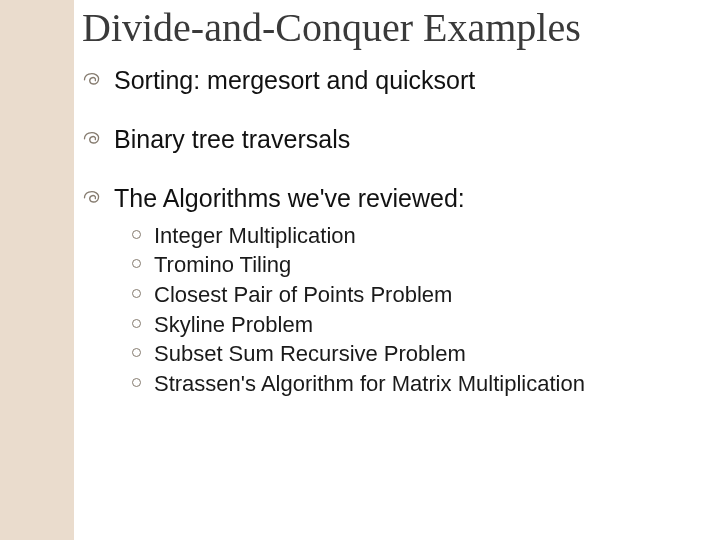 The height and width of the screenshot is (540, 720). Describe the element at coordinates (234, 324) in the screenshot. I see `sub-bullet-text: Skyline Problem` at that location.